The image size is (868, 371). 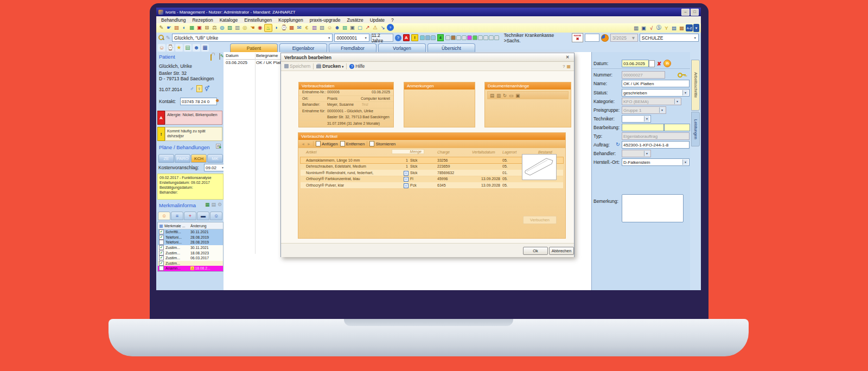 I want to click on field-control-name: OK / UK Platten, so click(x=655, y=84).